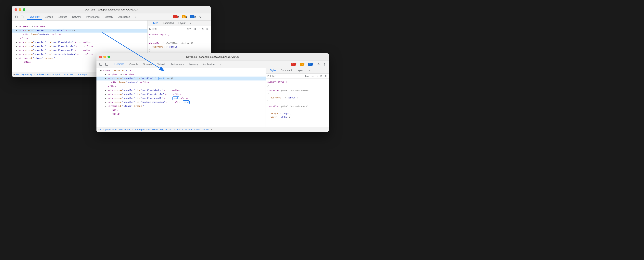  What do you see at coordinates (212, 130) in the screenshot?
I see `breadcrumb-nav-right-2: ▶` at bounding box center [212, 130].